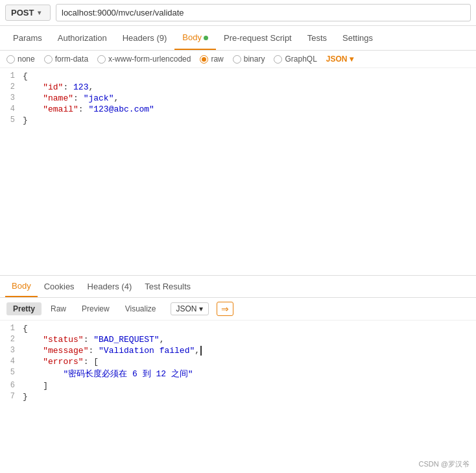  I want to click on radio-circle-x-www, so click(101, 60).